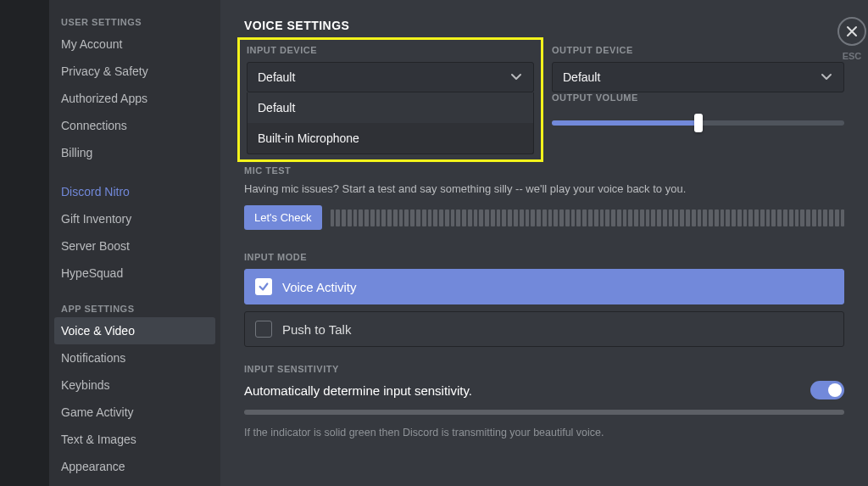 Image resolution: width=868 pixels, height=486 pixels. Describe the element at coordinates (135, 483) in the screenshot. I see `sidebar-item-streamer-mode: Streamer Mode` at that location.